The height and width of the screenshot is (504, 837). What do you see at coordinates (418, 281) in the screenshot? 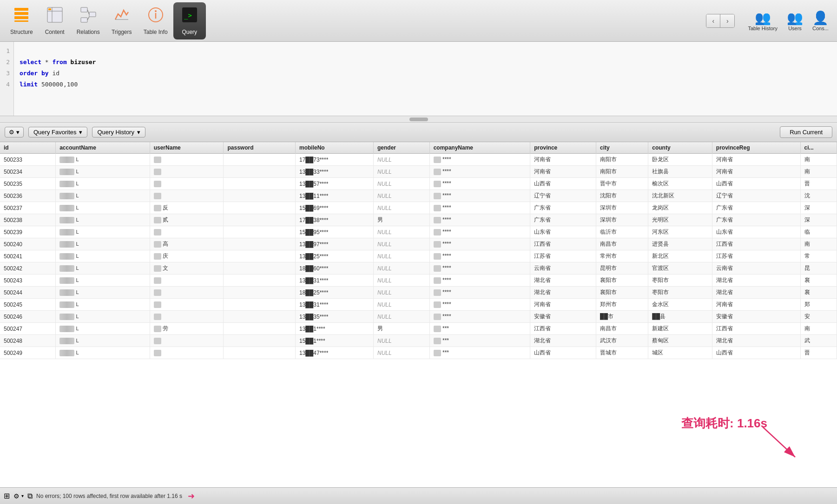
I see `table-row: 500243 L 13██31**** NULL **** 湖北省 襄阳市 枣阳…` at bounding box center [418, 281].